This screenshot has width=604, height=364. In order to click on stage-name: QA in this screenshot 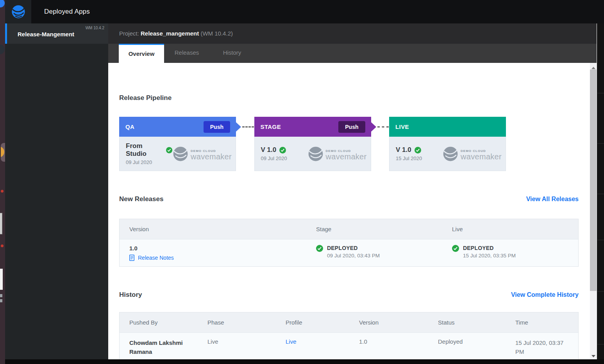, I will do `click(130, 127)`.